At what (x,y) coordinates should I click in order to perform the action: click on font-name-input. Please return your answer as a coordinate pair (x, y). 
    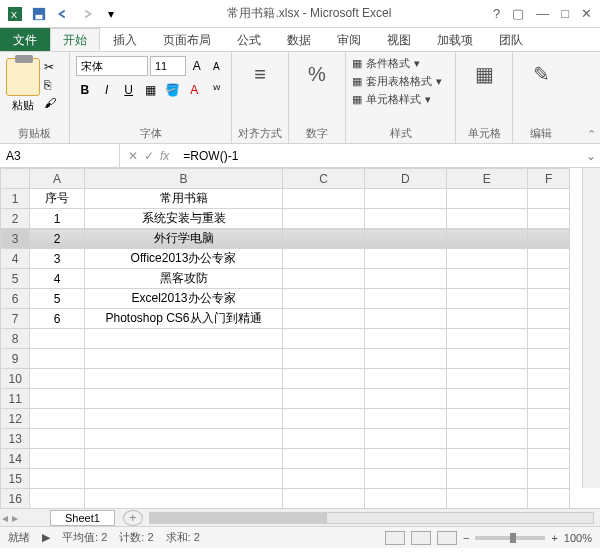
    Looking at the image, I should click on (112, 66).